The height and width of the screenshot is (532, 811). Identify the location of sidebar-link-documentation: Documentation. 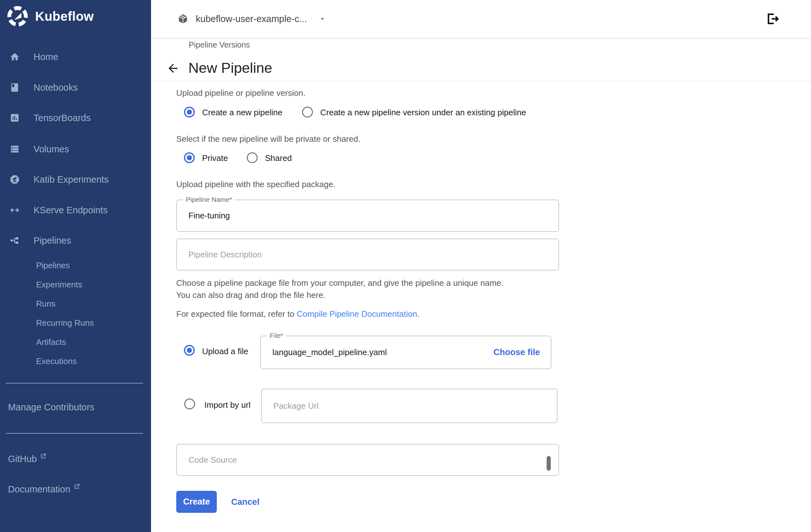
(76, 489).